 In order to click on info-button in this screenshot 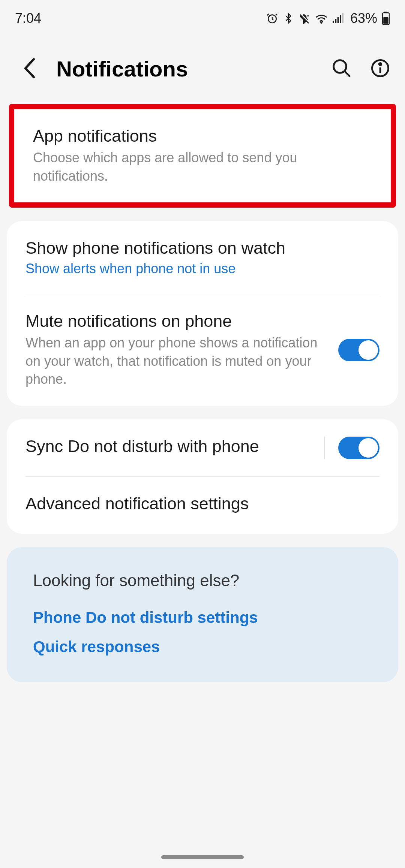, I will do `click(380, 69)`.